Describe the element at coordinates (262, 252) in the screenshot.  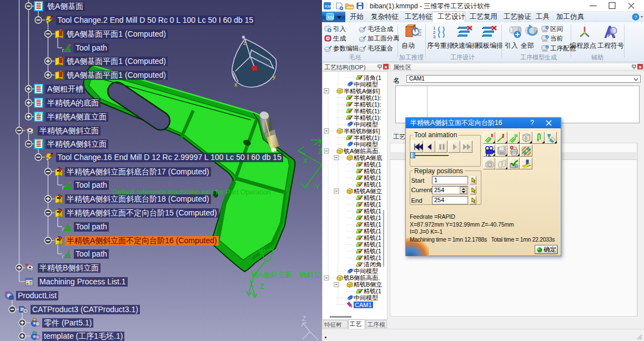
I see `svg-text: W` at that location.